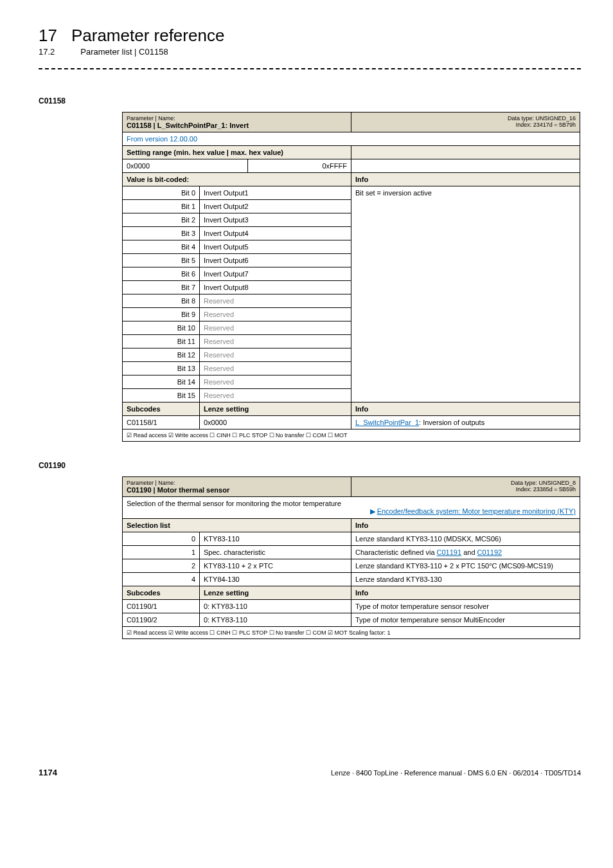 The width and height of the screenshot is (613, 868). I want to click on subcode-value: C01190/1, so click(161, 607).